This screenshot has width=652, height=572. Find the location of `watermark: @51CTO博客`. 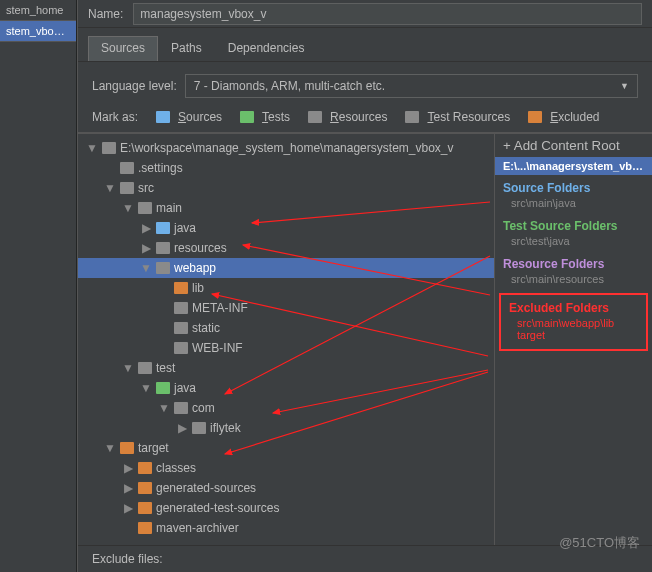

watermark: @51CTO博客 is located at coordinates (600, 543).